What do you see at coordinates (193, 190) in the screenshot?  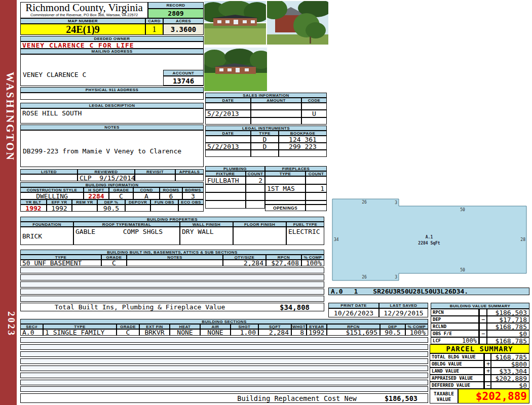 I see `bdrms-label: BDRMS` at bounding box center [193, 190].